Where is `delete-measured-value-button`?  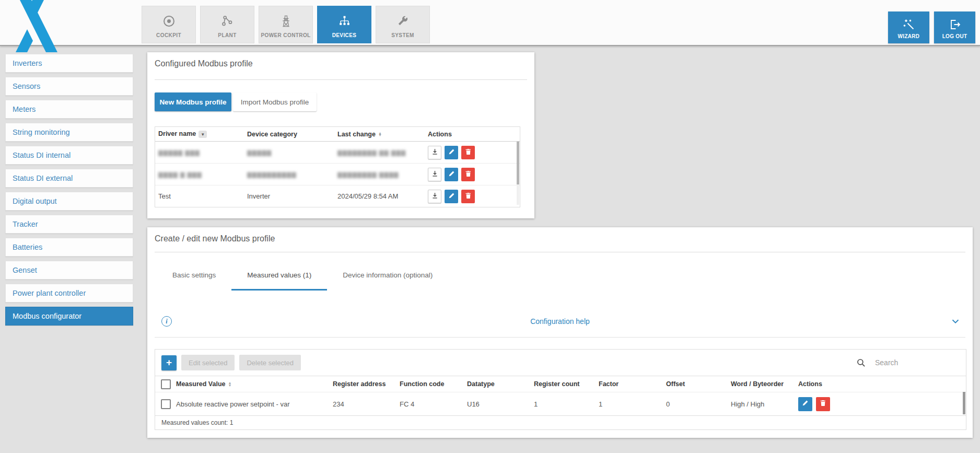 delete-measured-value-button is located at coordinates (823, 404).